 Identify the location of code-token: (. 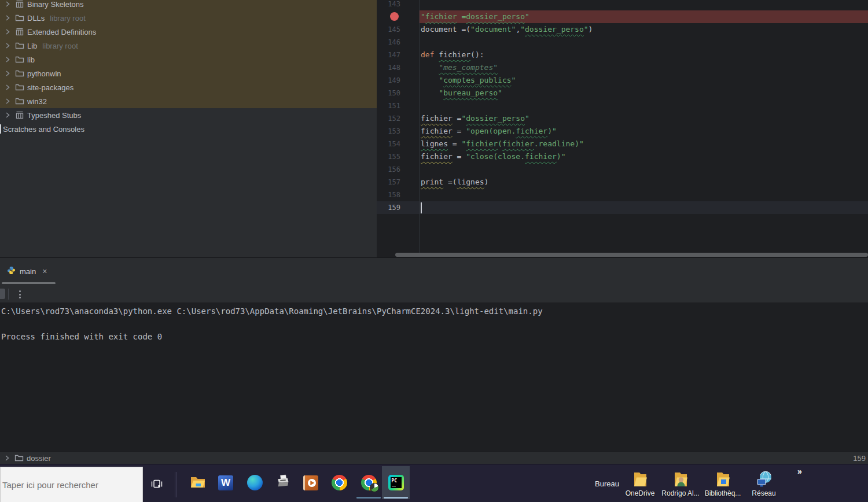
(500, 143).